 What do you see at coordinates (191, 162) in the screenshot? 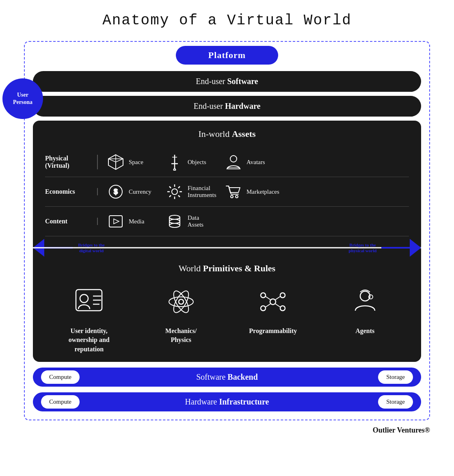
I see `asset-objects: Objects` at bounding box center [191, 162].